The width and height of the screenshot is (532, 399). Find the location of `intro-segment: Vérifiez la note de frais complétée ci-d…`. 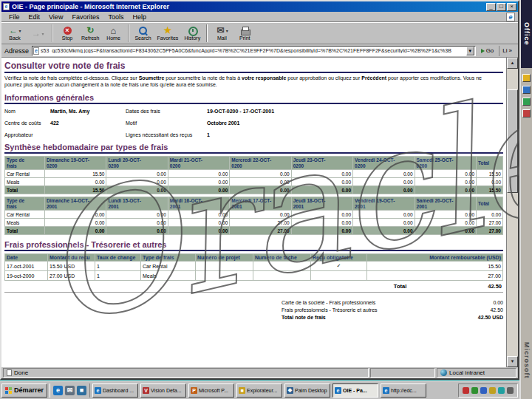

intro-segment: Vérifiez la note de frais complétée ci-d… is located at coordinates (72, 78).